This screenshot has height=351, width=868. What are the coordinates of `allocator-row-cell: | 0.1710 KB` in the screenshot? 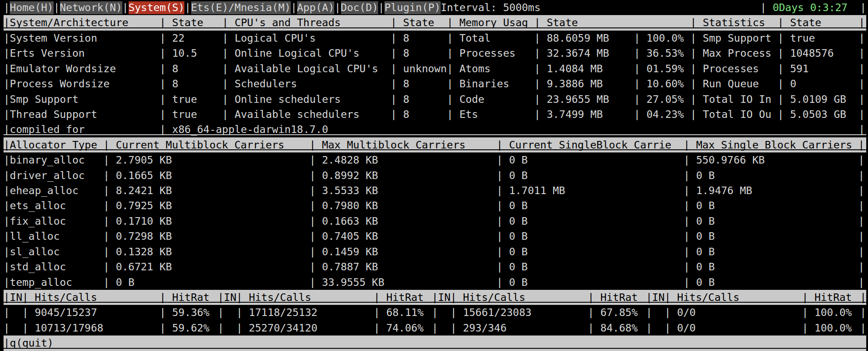 It's located at (207, 221).